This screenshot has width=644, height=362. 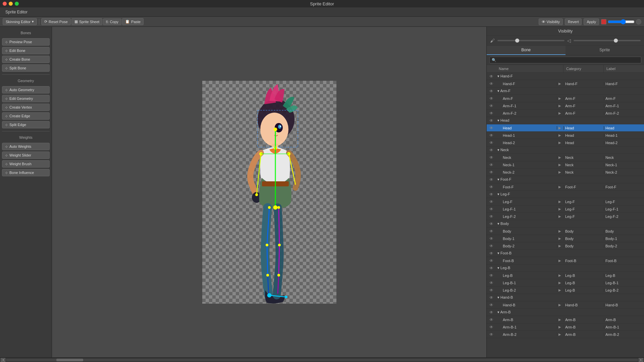 What do you see at coordinates (56, 21) in the screenshot?
I see `reset-pose-button: ⟳ Reset Pose` at bounding box center [56, 21].